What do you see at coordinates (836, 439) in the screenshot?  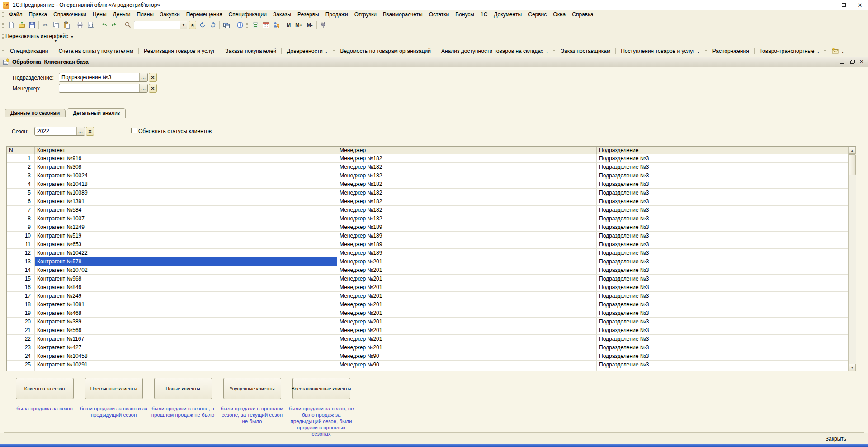 I see `close-form-button: Закрыть` at bounding box center [836, 439].